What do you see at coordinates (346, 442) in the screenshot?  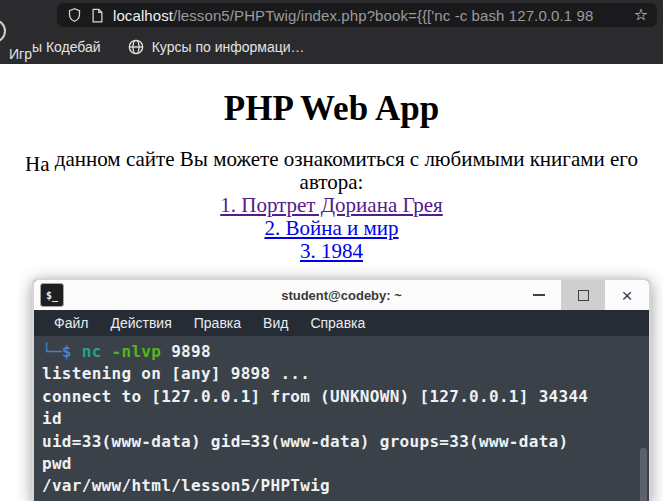 I see `terminal-output-line: uid=33(www-data) gid=33(www-data) groups…` at bounding box center [346, 442].